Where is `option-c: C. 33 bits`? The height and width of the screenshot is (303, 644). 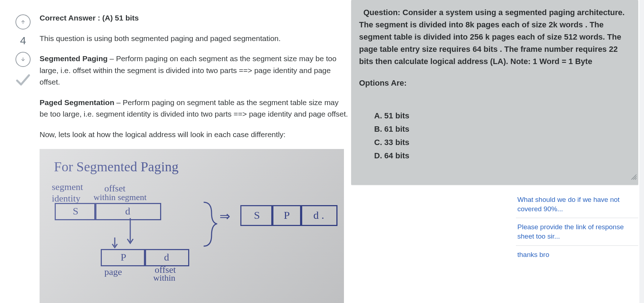 option-c: C. 33 bits is located at coordinates (503, 143).